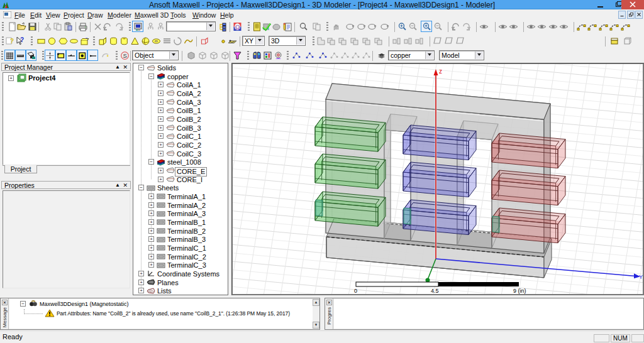 This screenshot has height=343, width=644. What do you see at coordinates (435, 291) in the screenshot?
I see `svg-text: 4.5` at bounding box center [435, 291].